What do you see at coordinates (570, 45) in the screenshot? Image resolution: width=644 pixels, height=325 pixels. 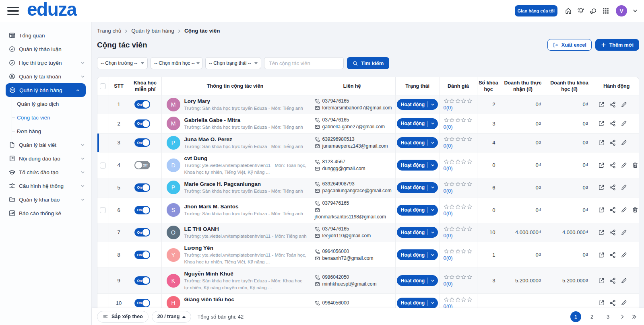 I see `export-excel-button: Xuất excel` at bounding box center [570, 45].